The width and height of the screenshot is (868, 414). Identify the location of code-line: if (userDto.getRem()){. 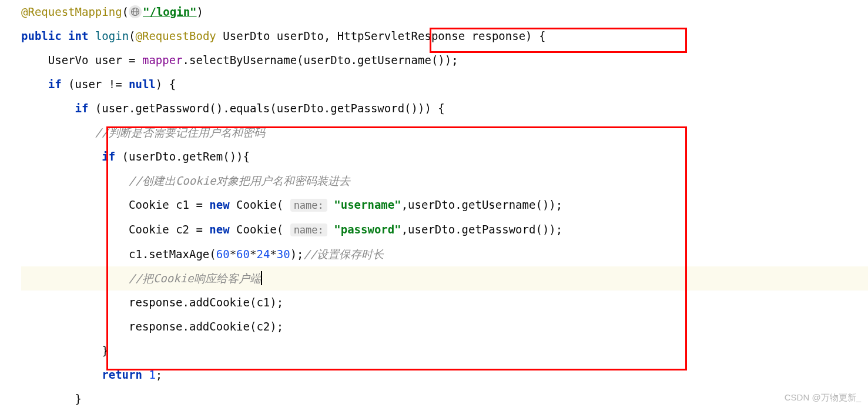
(444, 156).